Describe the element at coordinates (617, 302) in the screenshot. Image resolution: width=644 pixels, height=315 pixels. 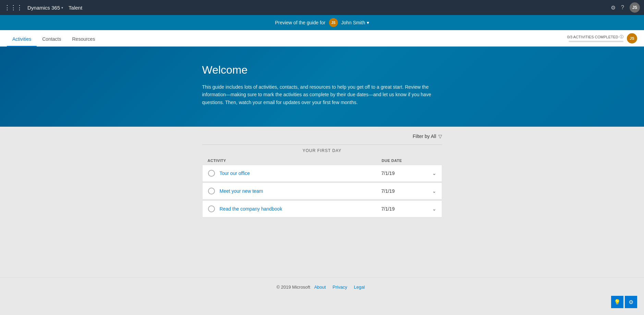
I see `bulb-icon: 💡` at that location.